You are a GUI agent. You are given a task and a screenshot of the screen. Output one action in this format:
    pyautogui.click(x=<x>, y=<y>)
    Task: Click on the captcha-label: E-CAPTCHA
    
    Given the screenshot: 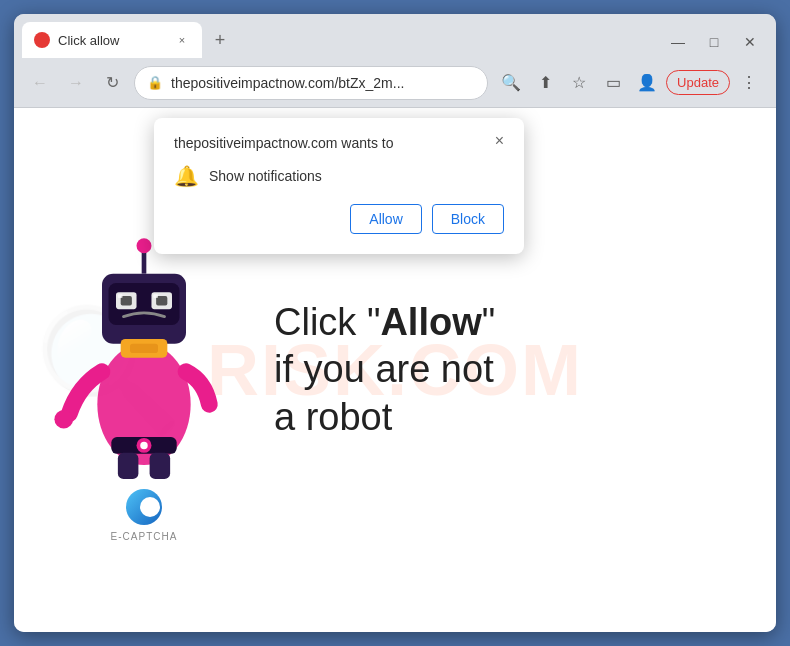 What is the action you would take?
    pyautogui.click(x=144, y=536)
    